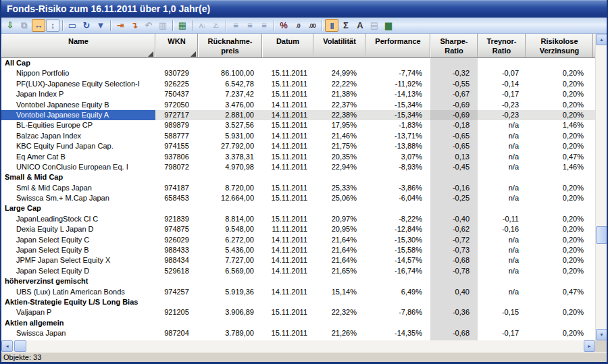 Image resolution: width=608 pixels, height=364 pixels. I want to click on column-header-date: Datum, so click(288, 46).